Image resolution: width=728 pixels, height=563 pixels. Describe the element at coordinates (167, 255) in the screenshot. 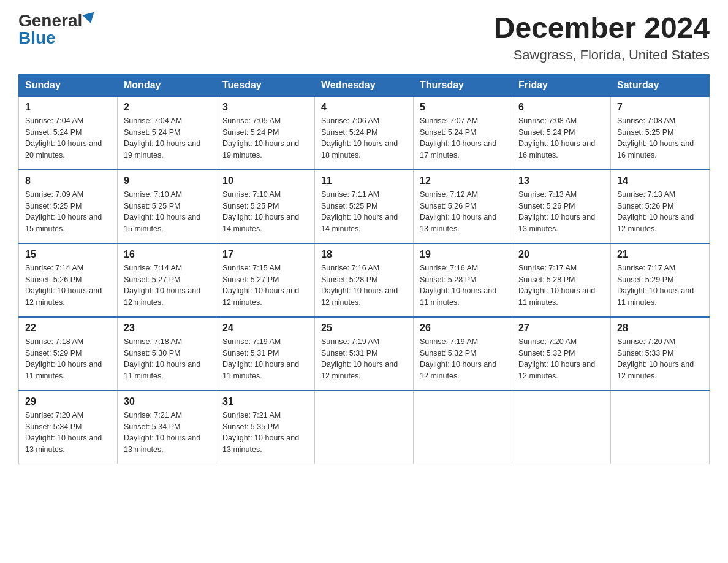

I see `day-number: 16` at that location.